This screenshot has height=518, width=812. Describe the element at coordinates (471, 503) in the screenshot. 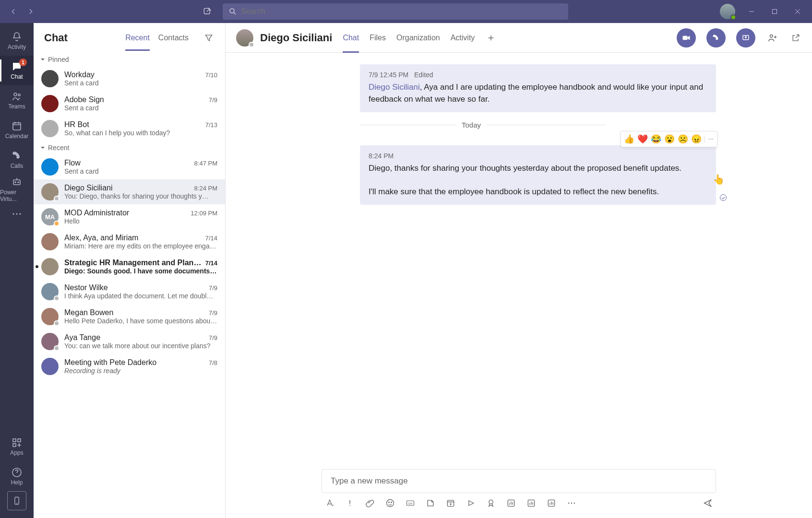

I see `stream-button` at that location.